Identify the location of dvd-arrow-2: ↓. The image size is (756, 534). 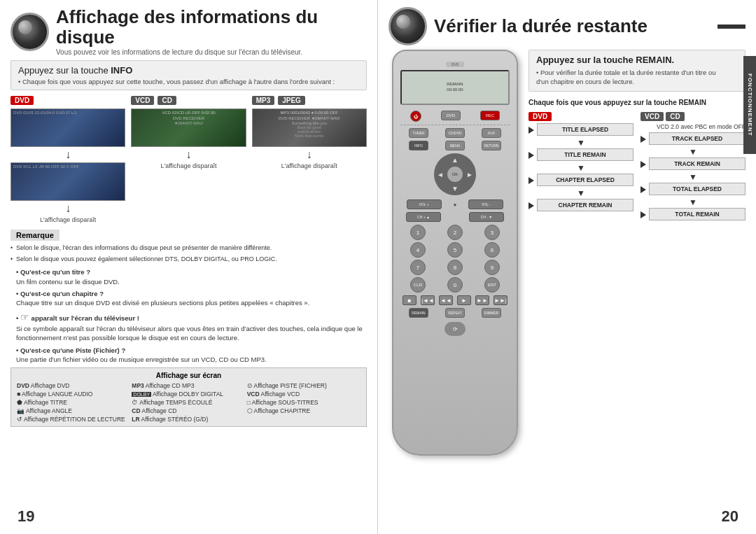
(68, 209).